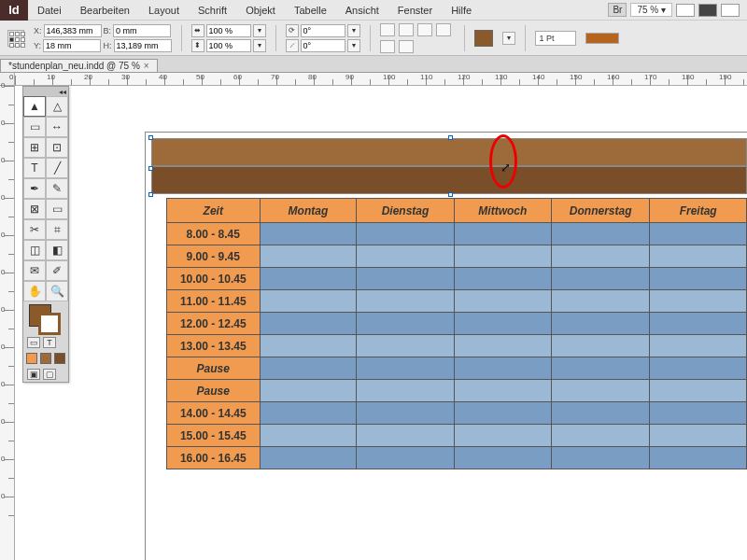 This screenshot has height=560, width=747. I want to click on scissors-tool: ✂, so click(35, 230).